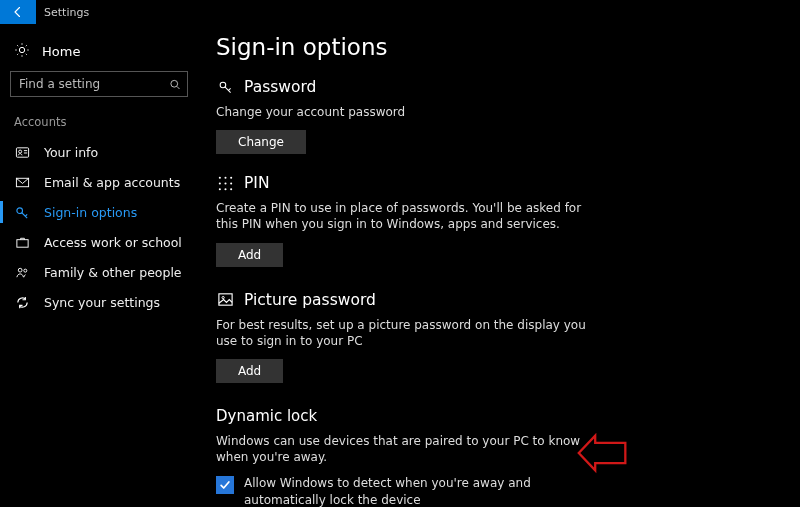 The image size is (800, 507). I want to click on search-icon, so click(175, 84).